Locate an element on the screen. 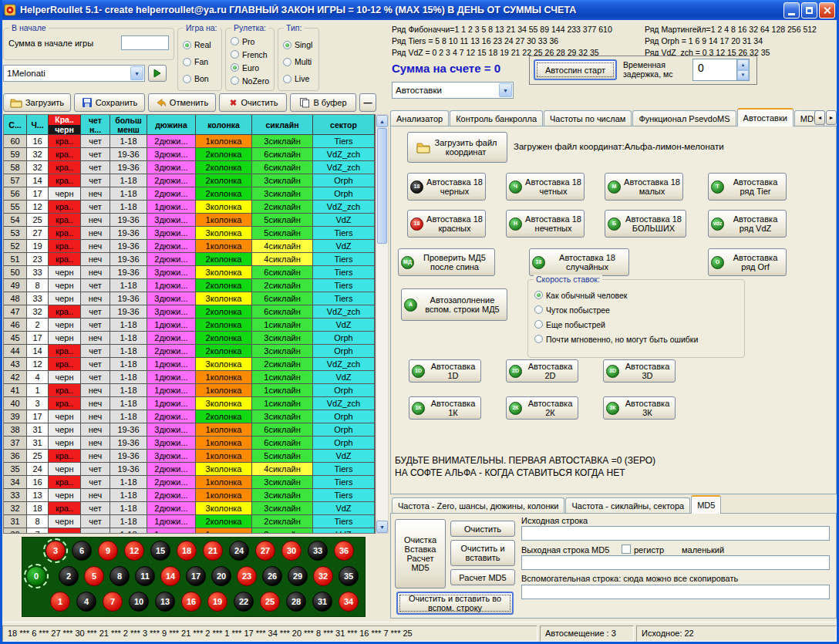 This screenshot has width=839, height=644. roulette-number-21: 21 is located at coordinates (213, 551).